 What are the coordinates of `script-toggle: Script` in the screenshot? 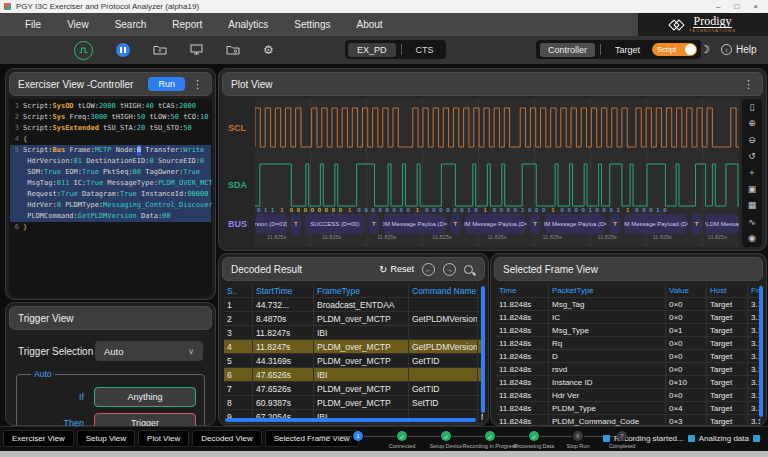 It's located at (674, 50).